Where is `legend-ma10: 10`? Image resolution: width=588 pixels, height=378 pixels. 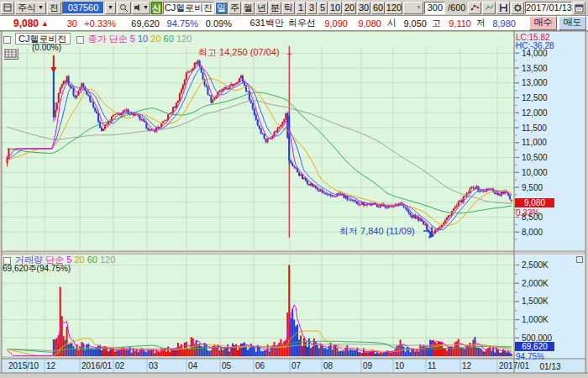
legend-ma10: 10 is located at coordinates (143, 39).